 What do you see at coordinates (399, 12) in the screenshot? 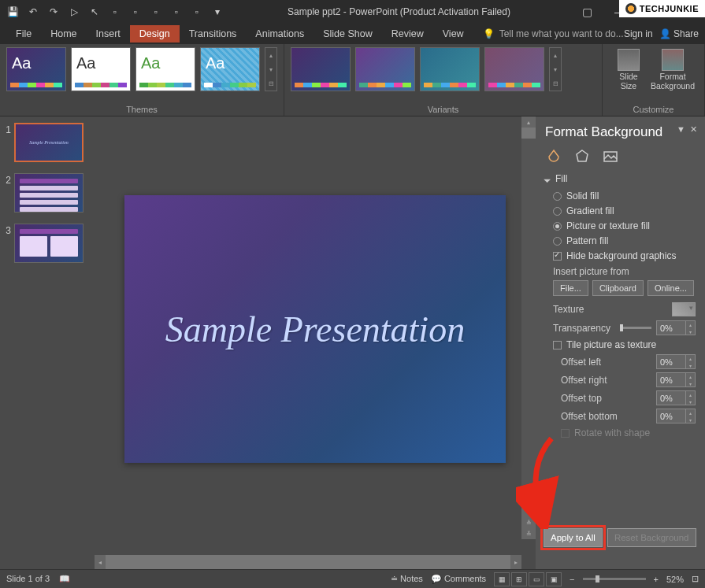
I see `window-title: Sample ppt2 - PowerPoint (Product Activa…` at bounding box center [399, 12].